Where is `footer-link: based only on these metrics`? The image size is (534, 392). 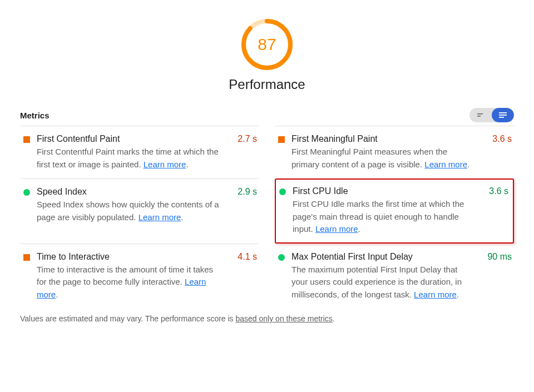
footer-link: based only on these metrics is located at coordinates (284, 319).